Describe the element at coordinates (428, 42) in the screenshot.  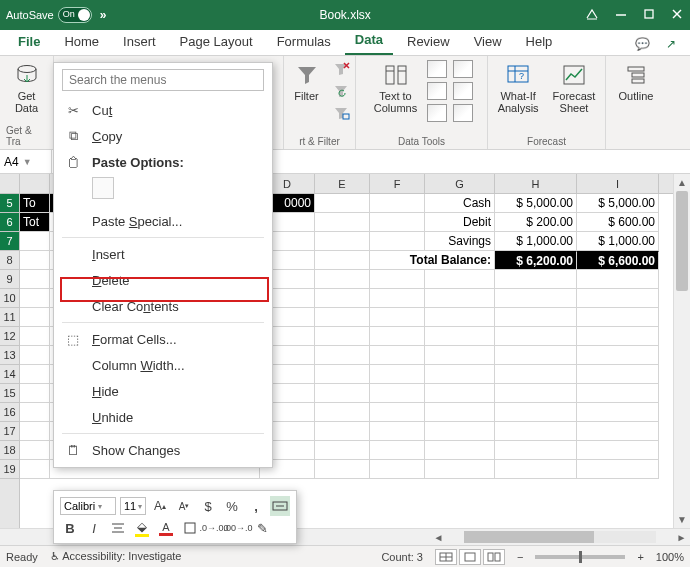
I see `tab-review: Review` at that location.